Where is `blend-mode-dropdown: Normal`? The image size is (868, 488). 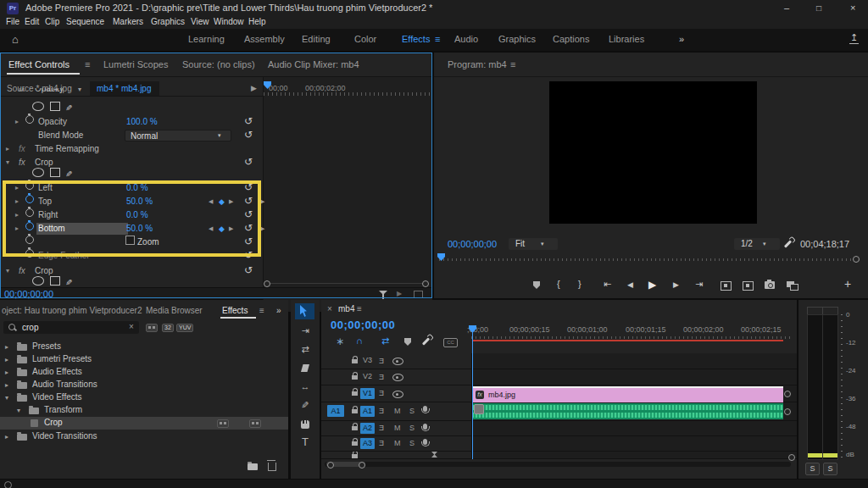
blend-mode-dropdown: Normal is located at coordinates (178, 136).